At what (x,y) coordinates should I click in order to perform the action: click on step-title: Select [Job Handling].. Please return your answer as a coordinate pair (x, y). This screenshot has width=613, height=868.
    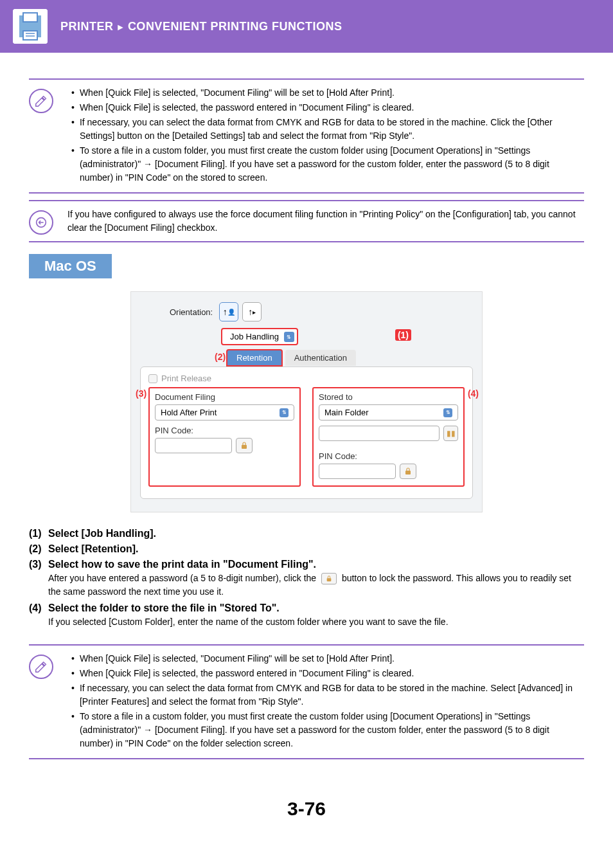
    Looking at the image, I should click on (102, 534).